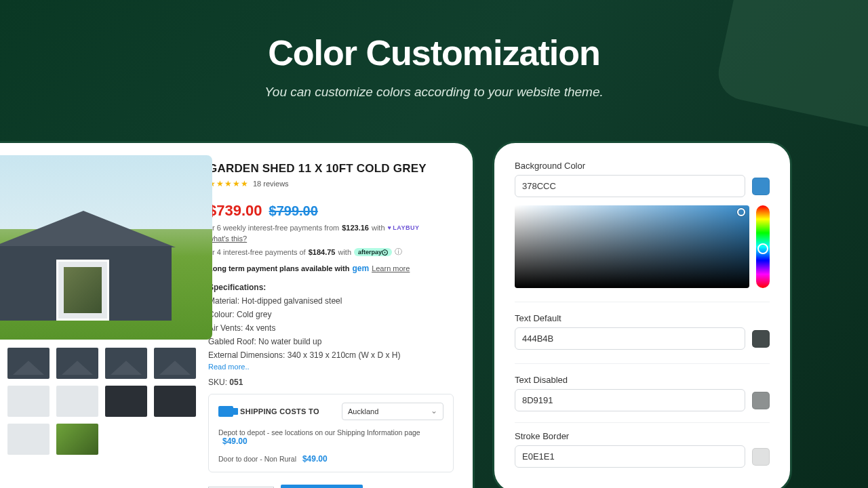 Image resolution: width=868 pixels, height=488 pixels. I want to click on stroke-border-input, so click(630, 457).